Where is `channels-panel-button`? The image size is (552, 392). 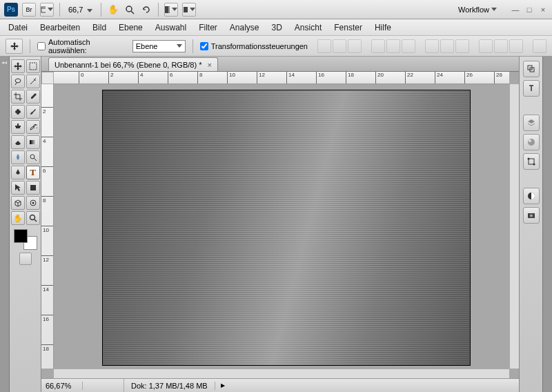 channels-panel-button is located at coordinates (531, 142).